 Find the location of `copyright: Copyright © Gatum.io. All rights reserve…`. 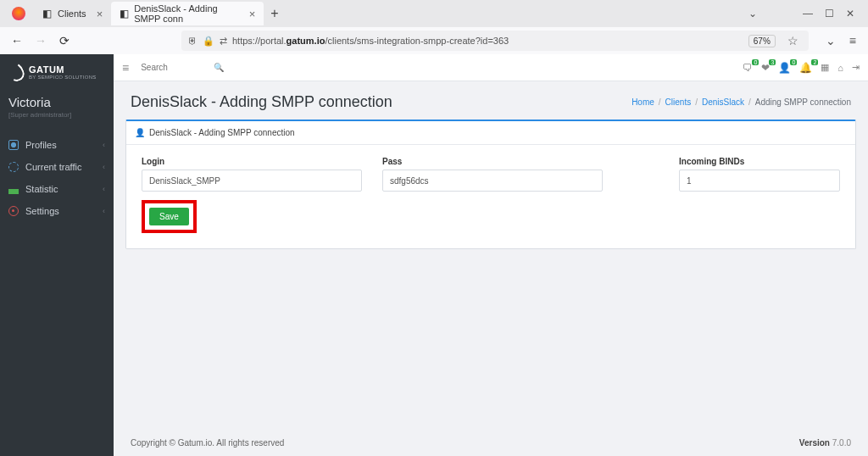

copyright: Copyright © Gatum.io. All rights reserve… is located at coordinates (207, 442).